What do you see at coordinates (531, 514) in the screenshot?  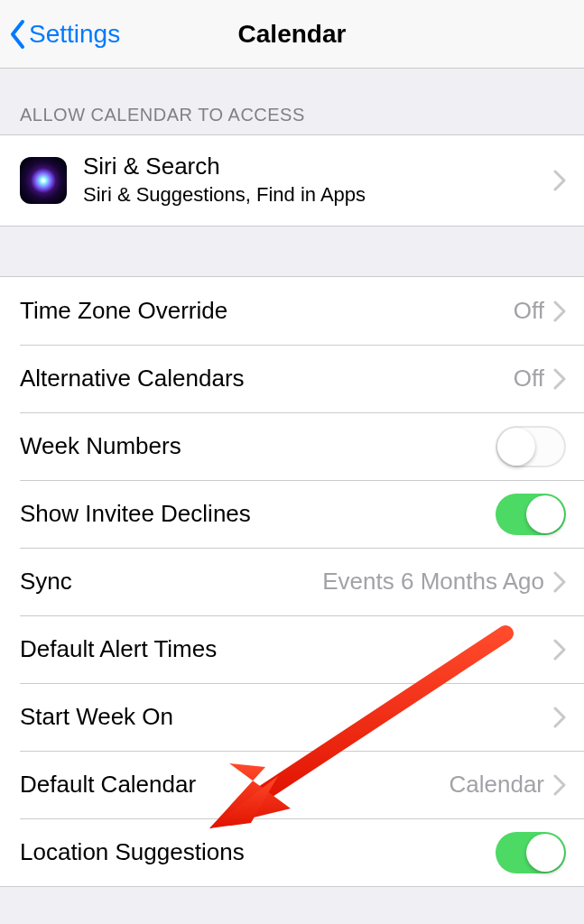 I see `show-invitee-declines-toggle` at bounding box center [531, 514].